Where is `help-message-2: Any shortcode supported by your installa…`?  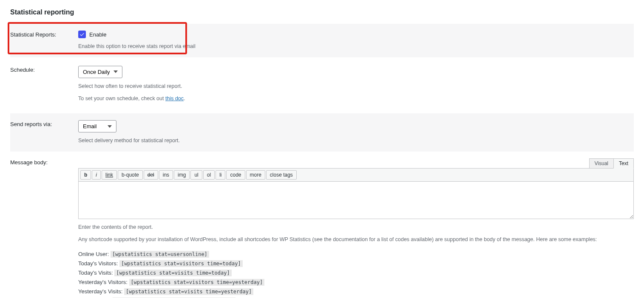 help-message-2: Any shortcode supported by your installa… is located at coordinates (356, 239).